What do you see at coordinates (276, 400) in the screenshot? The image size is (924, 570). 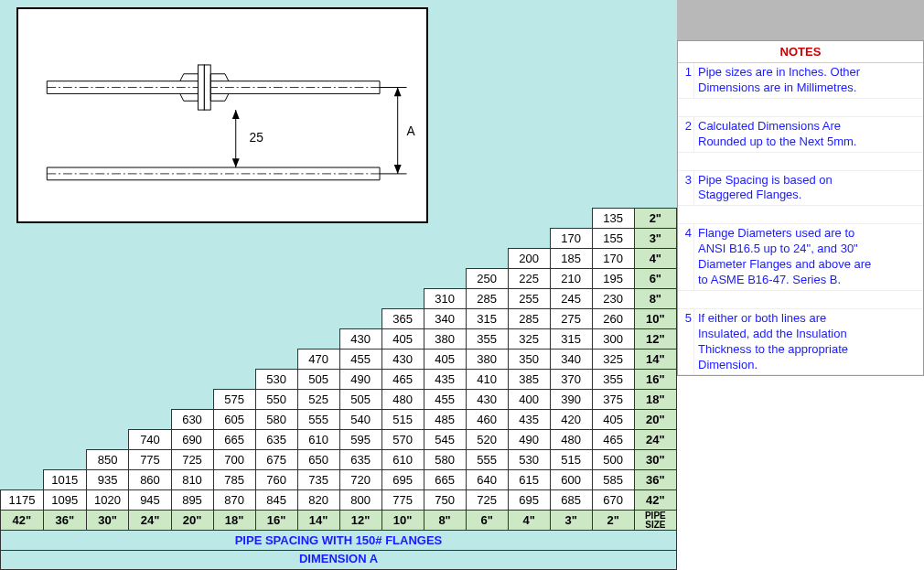 I see `spacing-cell: 550` at bounding box center [276, 400].